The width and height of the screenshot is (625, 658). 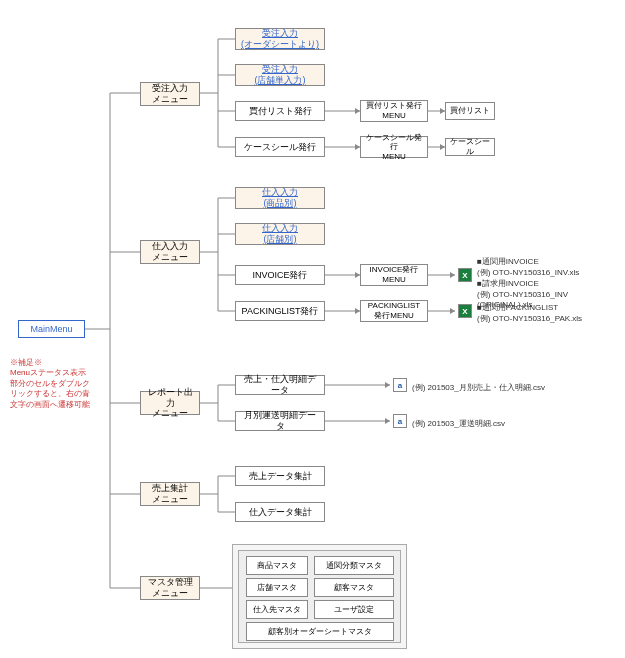 What do you see at coordinates (280, 476) in the screenshot?
I see `item-sales-data-summary: 売上データ集計` at bounding box center [280, 476].